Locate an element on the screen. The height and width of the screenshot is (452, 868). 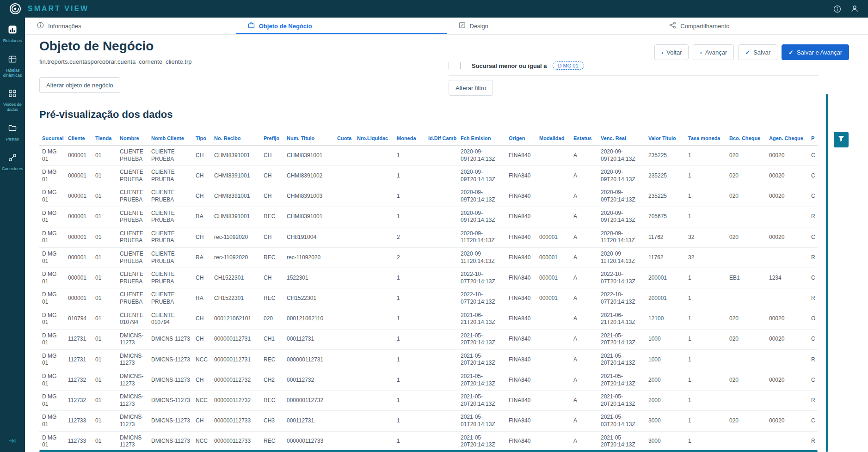
tab-compartilhamento: Compartilhamento is located at coordinates (763, 26).